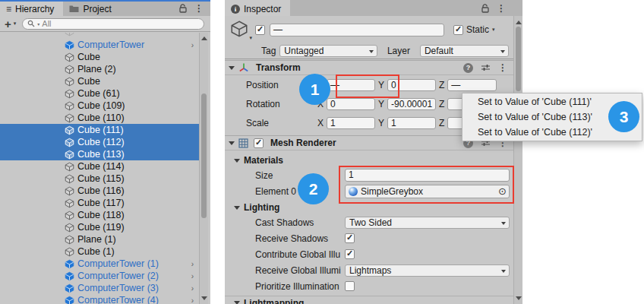 The height and width of the screenshot is (304, 644). Describe the element at coordinates (369, 222) in the screenshot. I see `cast-shadows-row: Cast Shadows Two Sided` at that location.